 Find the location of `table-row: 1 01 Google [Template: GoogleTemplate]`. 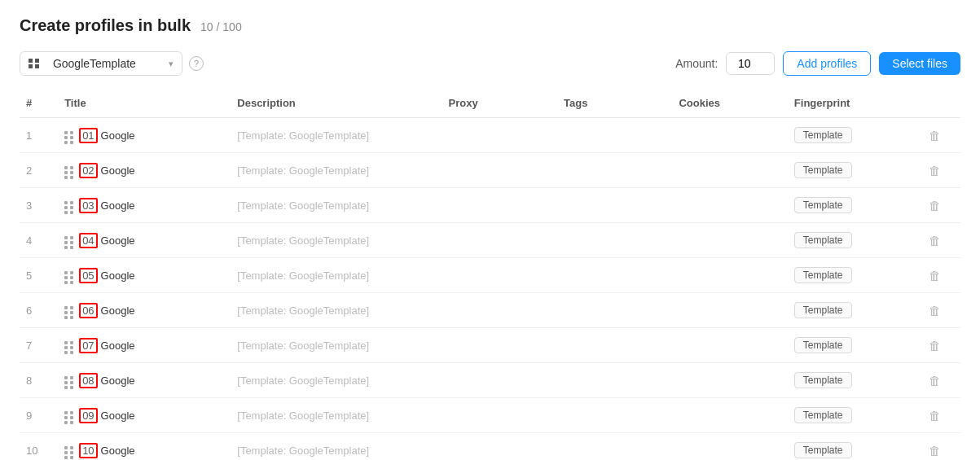

table-row: 1 01 Google [Template: GoogleTemplate] is located at coordinates (490, 135).